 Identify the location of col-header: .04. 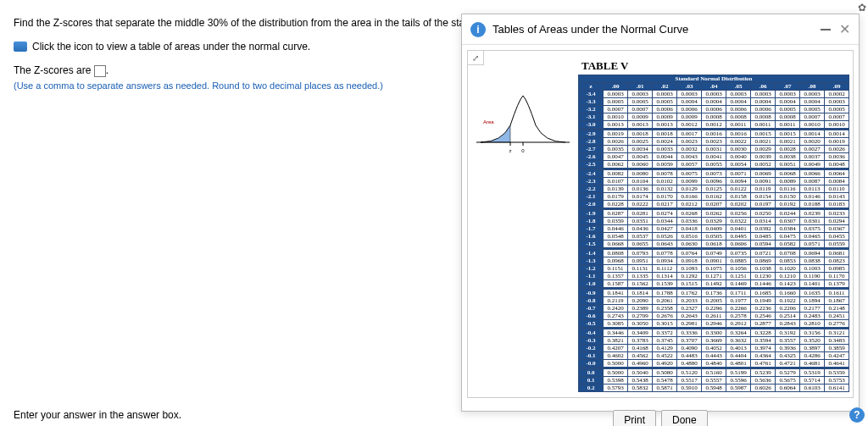
(714, 86).